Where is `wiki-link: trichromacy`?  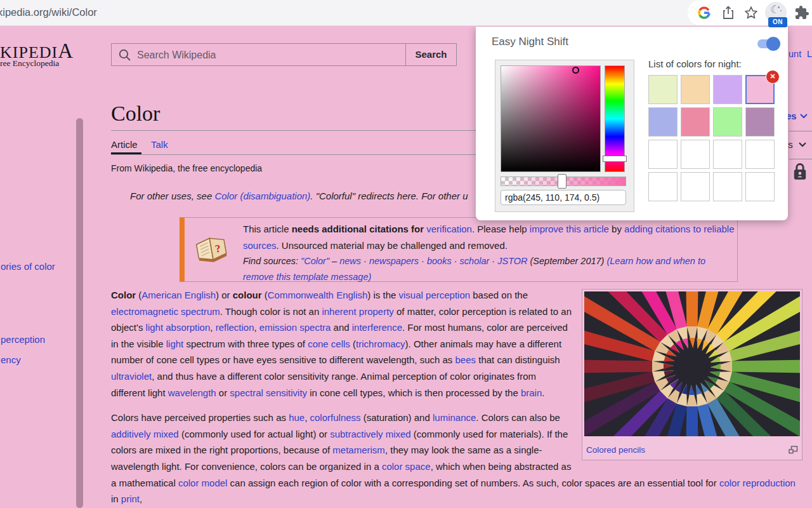 wiki-link: trichromacy is located at coordinates (381, 344).